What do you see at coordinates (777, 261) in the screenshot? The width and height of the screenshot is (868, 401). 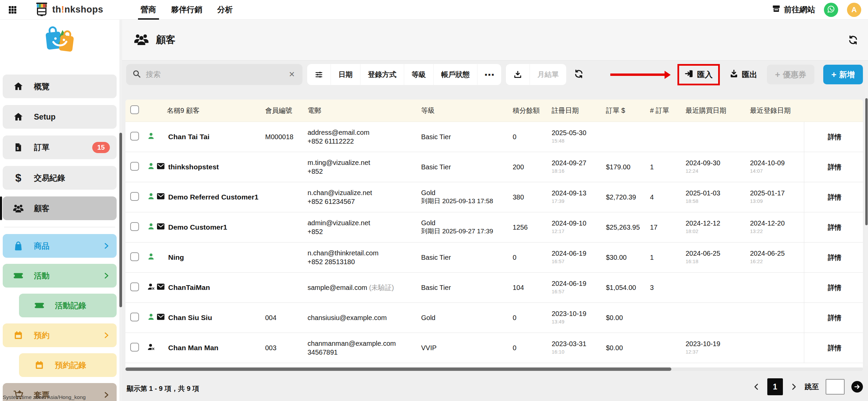 I see `last-login-time: 16:22` at bounding box center [777, 261].